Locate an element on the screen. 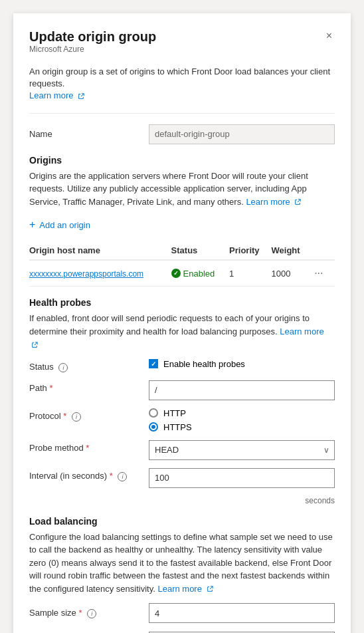 This screenshot has width=364, height=633. enable-health-probes-label: Enable health probes is located at coordinates (205, 364).